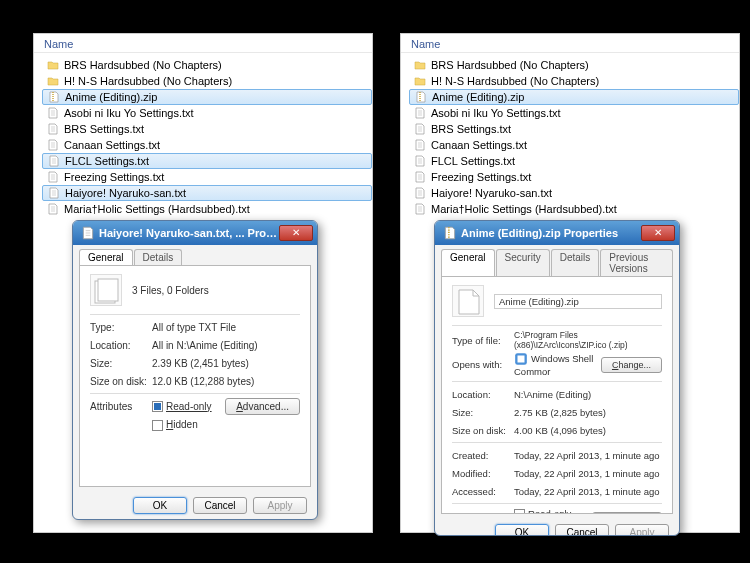  What do you see at coordinates (226, 382) in the screenshot?
I see `sizeondisk-value: 12.0 KB (12,288 bytes)` at bounding box center [226, 382].